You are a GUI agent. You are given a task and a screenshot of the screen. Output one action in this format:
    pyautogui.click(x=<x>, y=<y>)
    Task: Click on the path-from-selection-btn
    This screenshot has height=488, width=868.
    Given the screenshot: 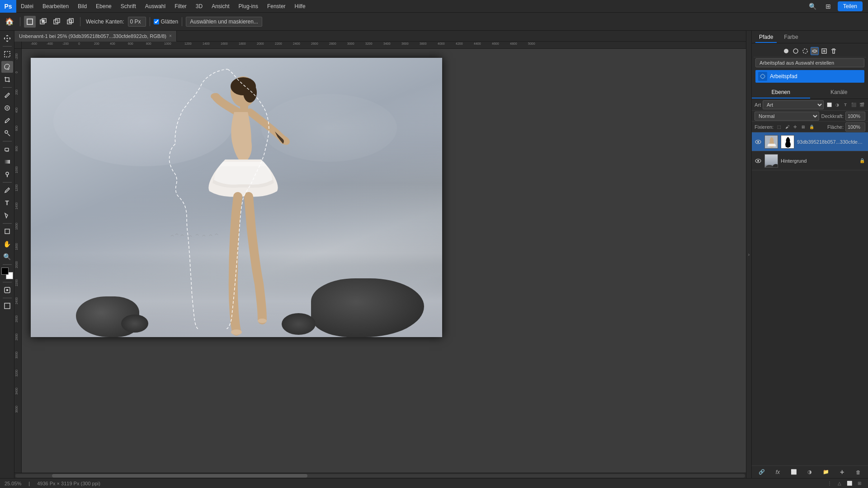 What is the action you would take?
    pyautogui.click(x=815, y=51)
    